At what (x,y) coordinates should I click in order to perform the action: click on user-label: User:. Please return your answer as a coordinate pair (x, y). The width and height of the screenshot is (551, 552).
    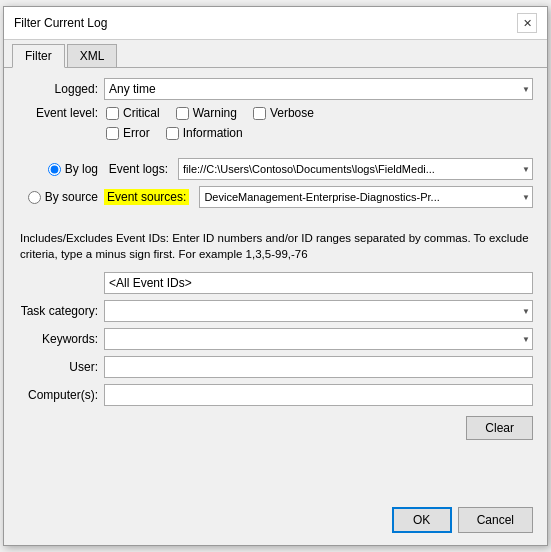
    Looking at the image, I should click on (58, 367).